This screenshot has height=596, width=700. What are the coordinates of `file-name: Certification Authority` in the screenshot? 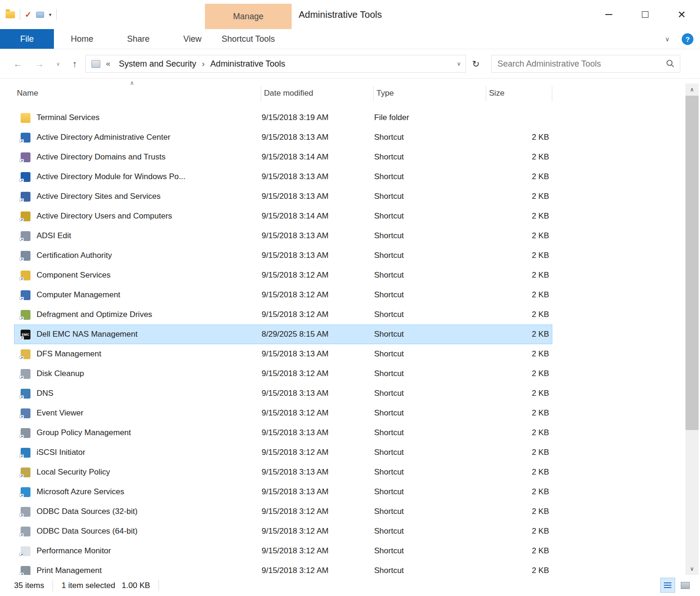 It's located at (74, 256).